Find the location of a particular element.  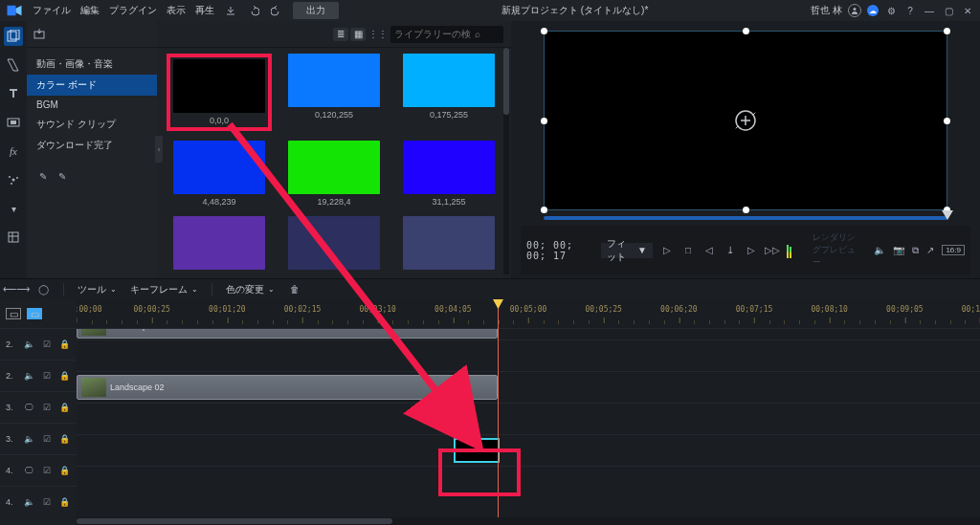

sort-icon: ⋮⋮ is located at coordinates (378, 34).